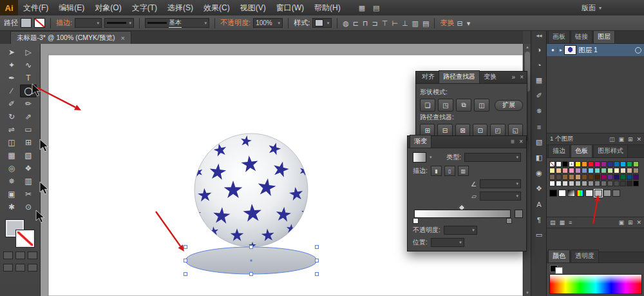  Describe the element at coordinates (177, 23) in the screenshot. I see `brush-definition-dropdown: 基本 ▾` at that location.